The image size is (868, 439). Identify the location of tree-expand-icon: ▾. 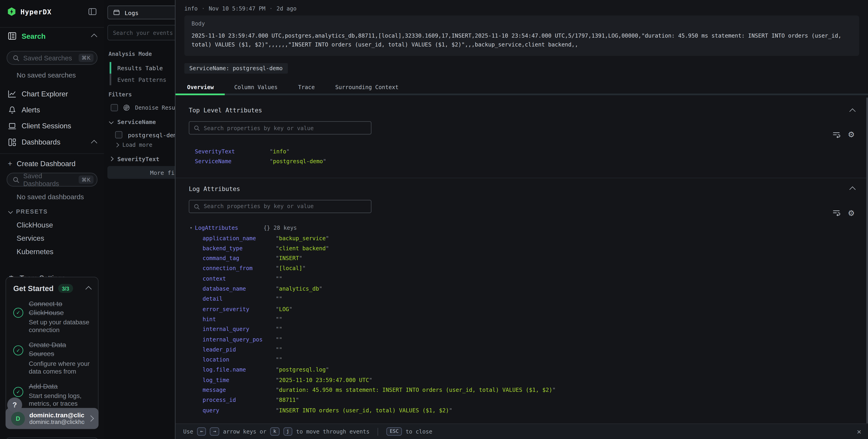
(192, 228).